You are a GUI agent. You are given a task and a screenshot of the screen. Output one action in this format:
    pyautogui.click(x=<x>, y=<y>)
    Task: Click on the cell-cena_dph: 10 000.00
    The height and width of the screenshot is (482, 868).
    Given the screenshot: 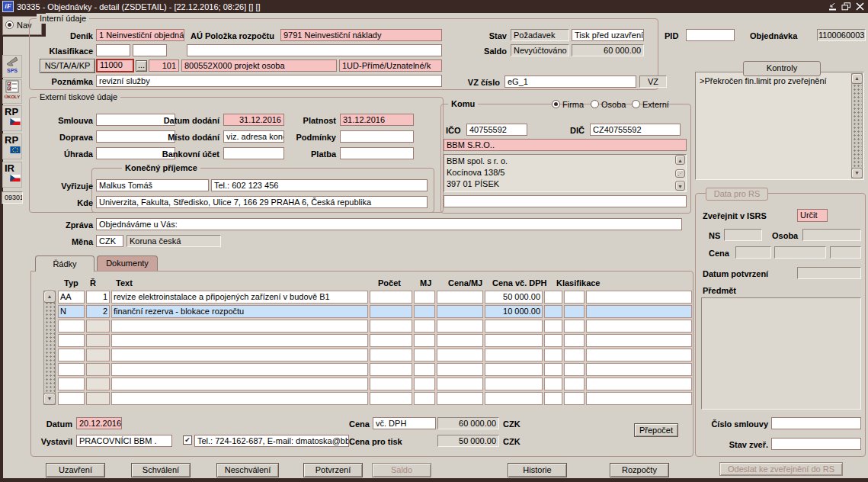 What is the action you would take?
    pyautogui.click(x=514, y=311)
    